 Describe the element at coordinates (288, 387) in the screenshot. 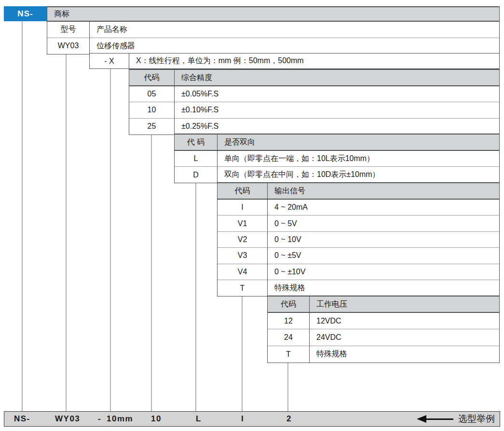

I see `connector-line-voltage` at that location.